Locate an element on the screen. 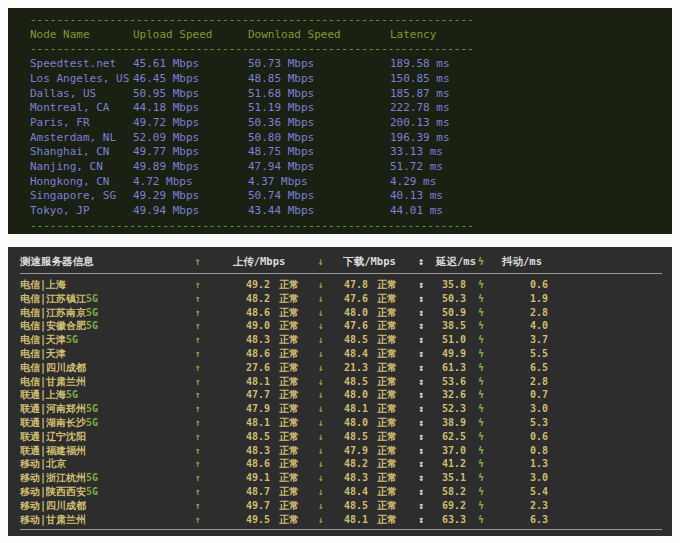 The height and width of the screenshot is (543, 680). server-name: 电信|天津 is located at coordinates (102, 354).